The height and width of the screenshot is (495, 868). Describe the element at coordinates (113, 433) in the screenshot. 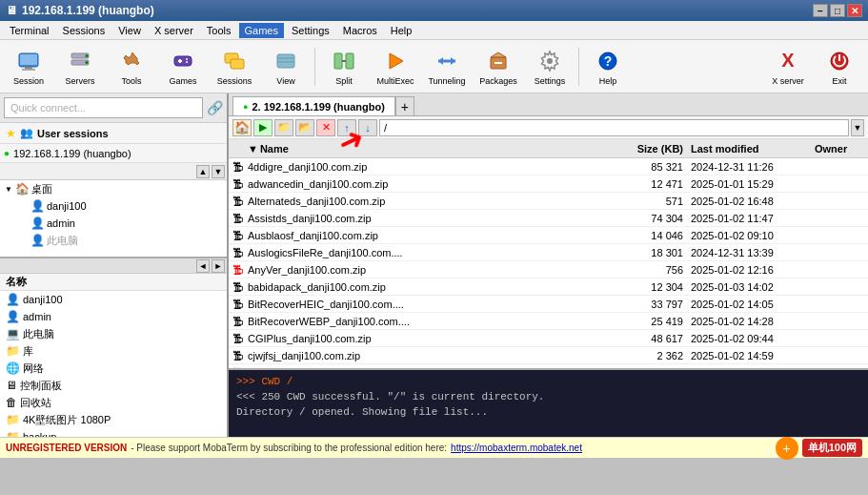

I see `lower-tree-backup: 📁 backup` at that location.